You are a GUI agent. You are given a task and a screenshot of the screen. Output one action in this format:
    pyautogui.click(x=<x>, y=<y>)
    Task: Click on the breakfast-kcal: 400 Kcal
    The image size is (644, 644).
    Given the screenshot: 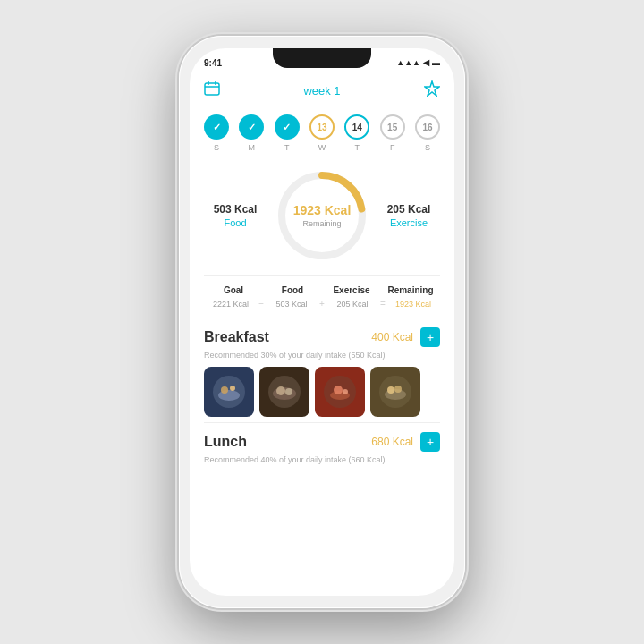 What is the action you would take?
    pyautogui.click(x=392, y=337)
    